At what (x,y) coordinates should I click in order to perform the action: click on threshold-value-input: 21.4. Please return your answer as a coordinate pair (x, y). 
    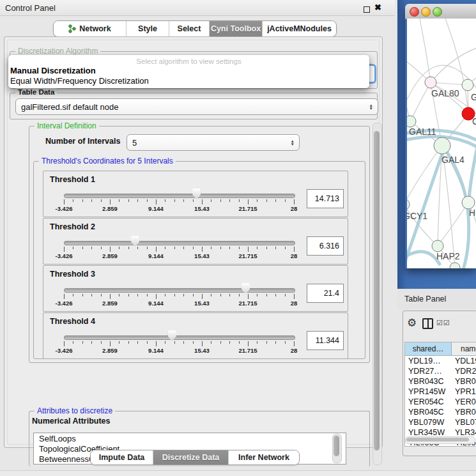
    Looking at the image, I should click on (325, 293).